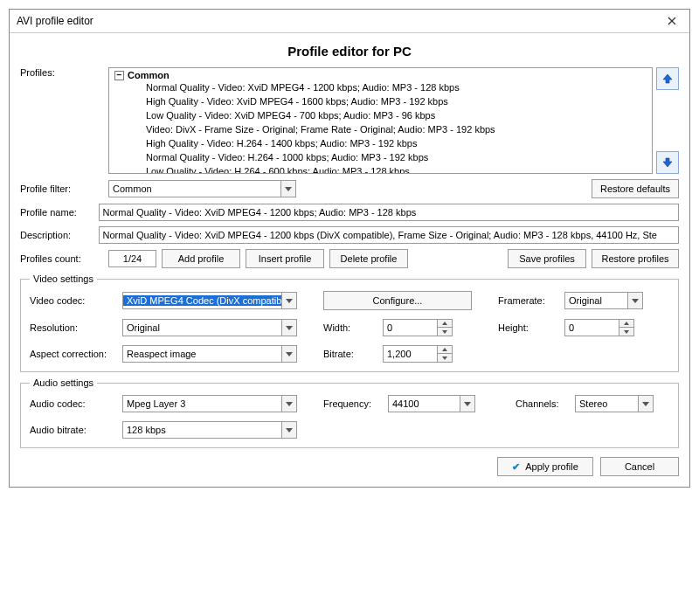  Describe the element at coordinates (55, 21) in the screenshot. I see `window-title: AVI profile editor` at that location.